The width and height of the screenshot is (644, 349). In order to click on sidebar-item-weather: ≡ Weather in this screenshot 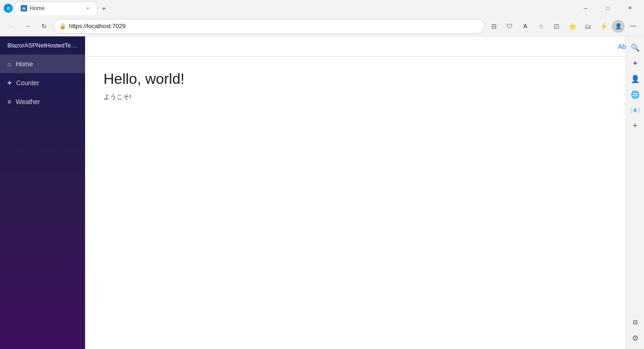, I will do `click(42, 102)`.